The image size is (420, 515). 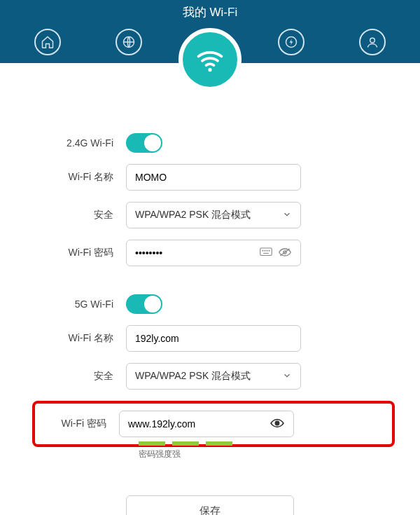 I want to click on highlight-box: Wi-Fi 密码, so click(x=214, y=424).